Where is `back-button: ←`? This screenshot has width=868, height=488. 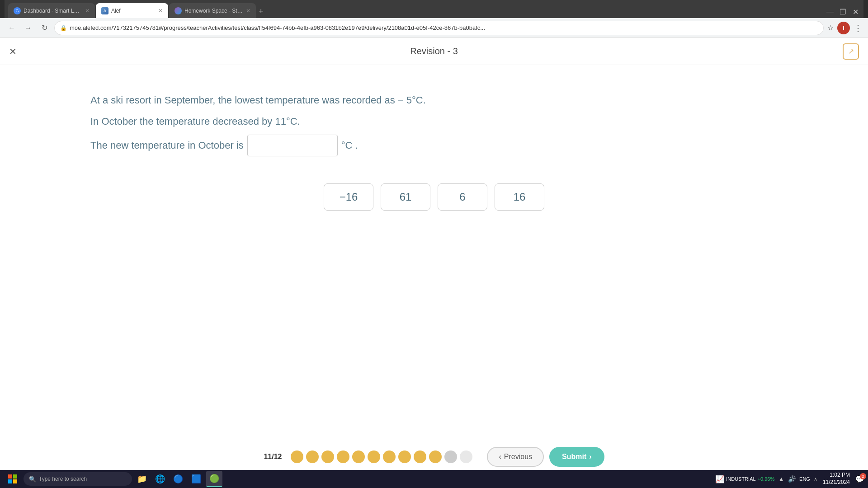
back-button: ← is located at coordinates (12, 28).